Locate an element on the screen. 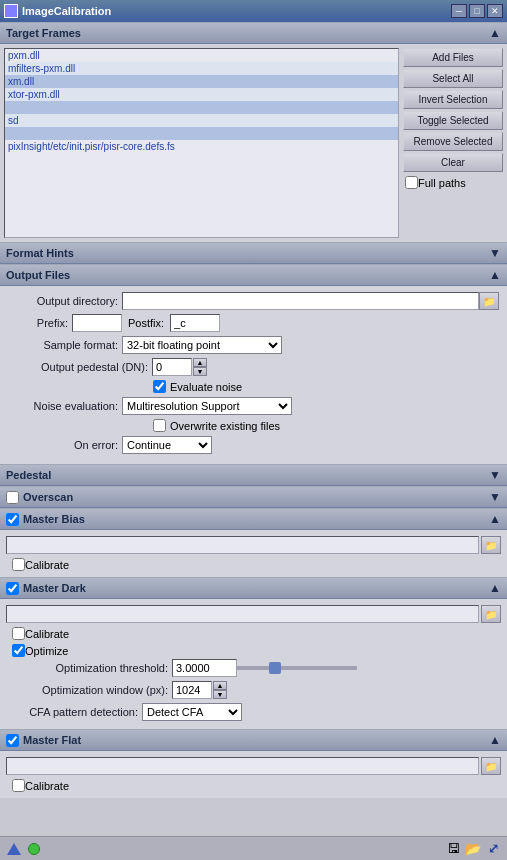 Image resolution: width=507 pixels, height=860 pixels. list-item: pixInsight/etc/init.pisr/pisr-core.defs.… is located at coordinates (202, 146).